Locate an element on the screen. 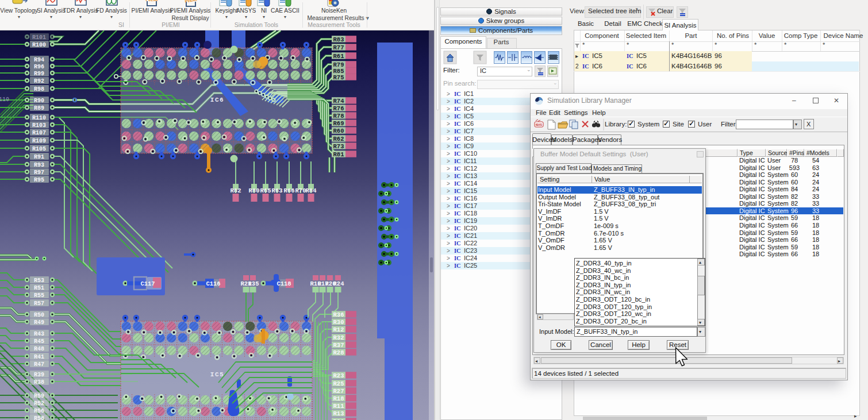 The width and height of the screenshot is (868, 420). svg-text: R23 is located at coordinates (339, 376).